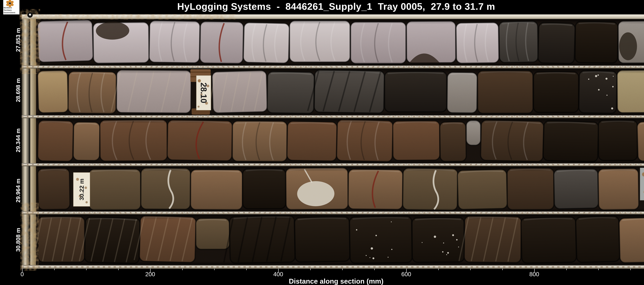 This screenshot has width=644, height=285. I want to click on distance-axis-title: Distance along section (mm), so click(322, 281).